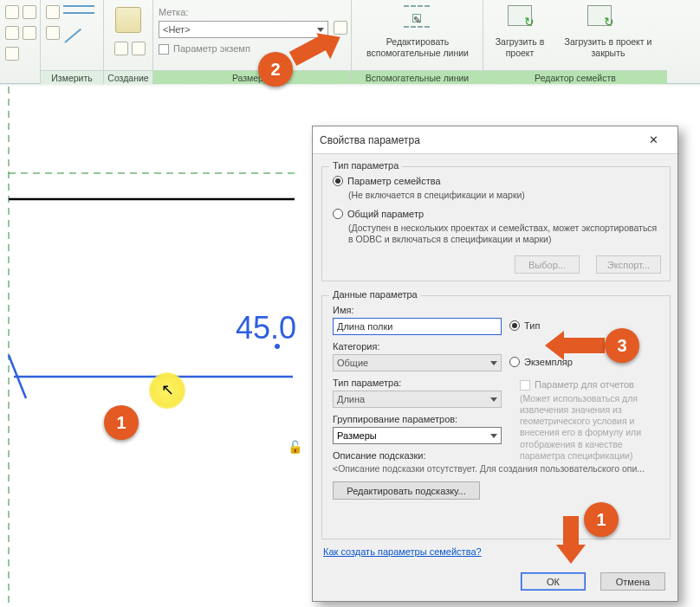  I want to click on ribbon-icon-1b, so click(29, 12).